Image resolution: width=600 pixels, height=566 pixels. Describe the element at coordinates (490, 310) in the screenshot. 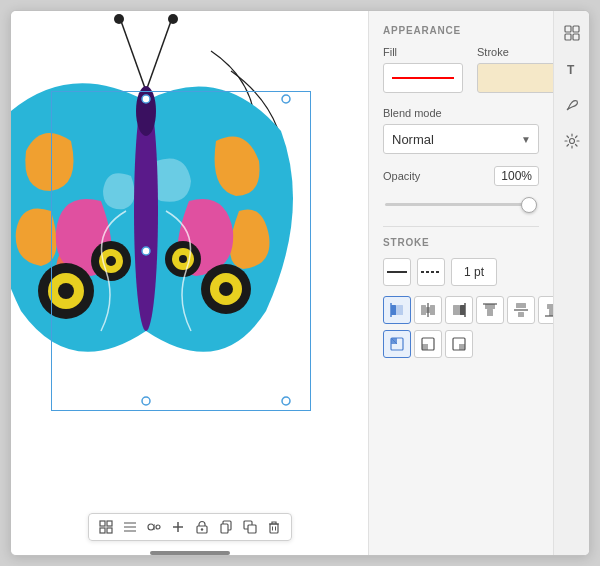

I see `align-top-btn` at that location.